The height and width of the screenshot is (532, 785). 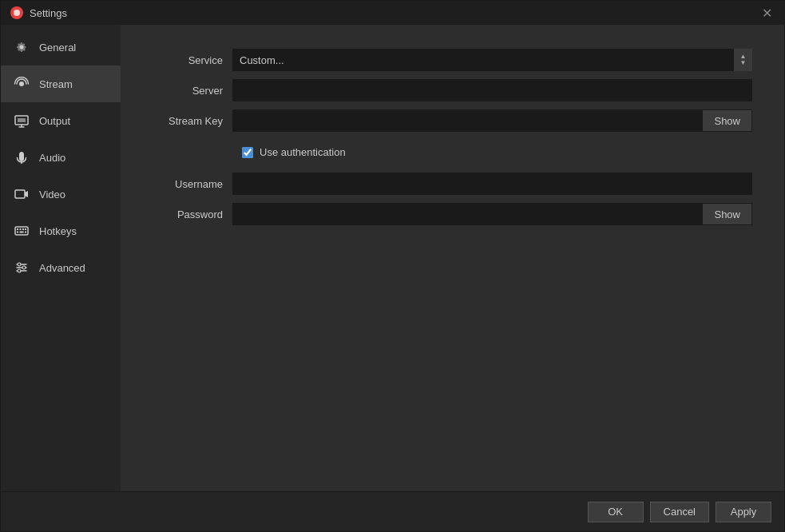 What do you see at coordinates (452, 60) in the screenshot?
I see `service-row: Service Custom... ▲ ▼` at bounding box center [452, 60].